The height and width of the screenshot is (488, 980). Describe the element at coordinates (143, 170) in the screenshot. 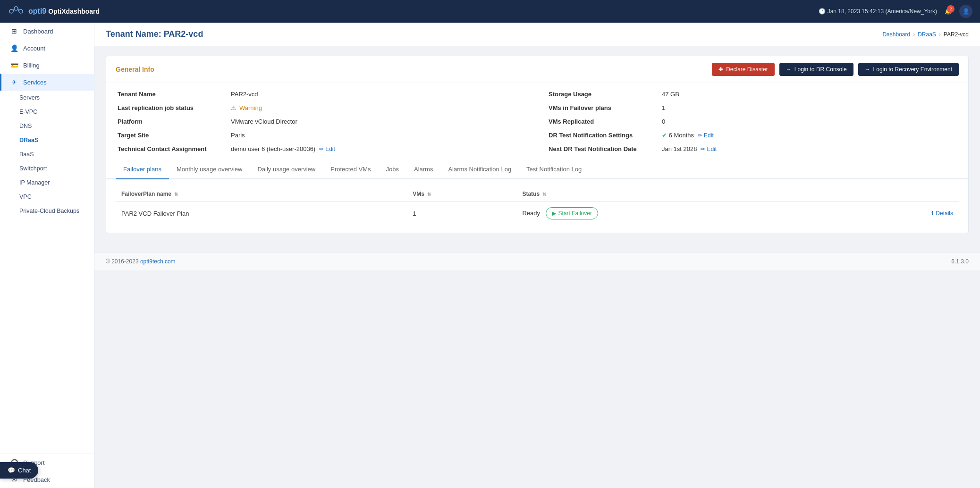

I see `tab-failover-plans: Failover plans` at that location.